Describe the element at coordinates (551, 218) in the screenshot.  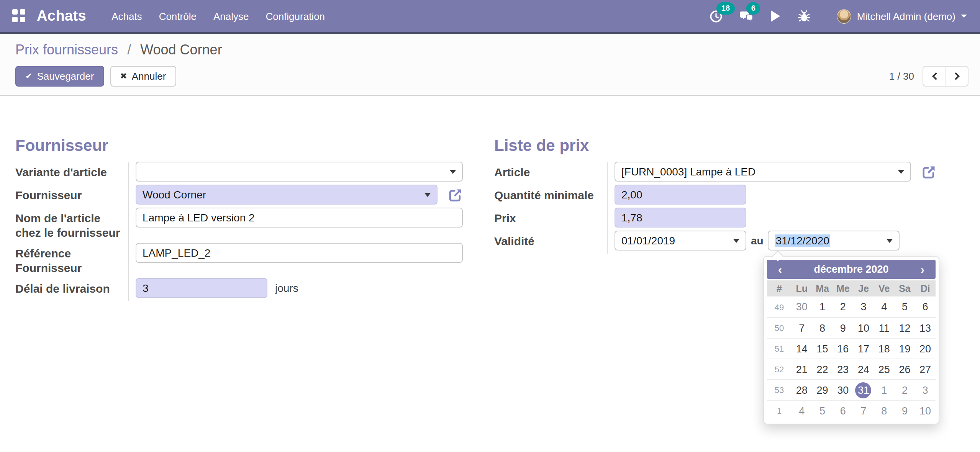
I see `label-prix: Prix` at that location.